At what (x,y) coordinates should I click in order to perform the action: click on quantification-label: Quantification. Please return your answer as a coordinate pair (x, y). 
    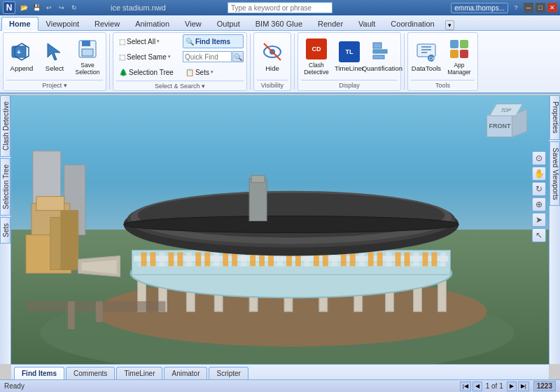
    Looking at the image, I should click on (382, 69).